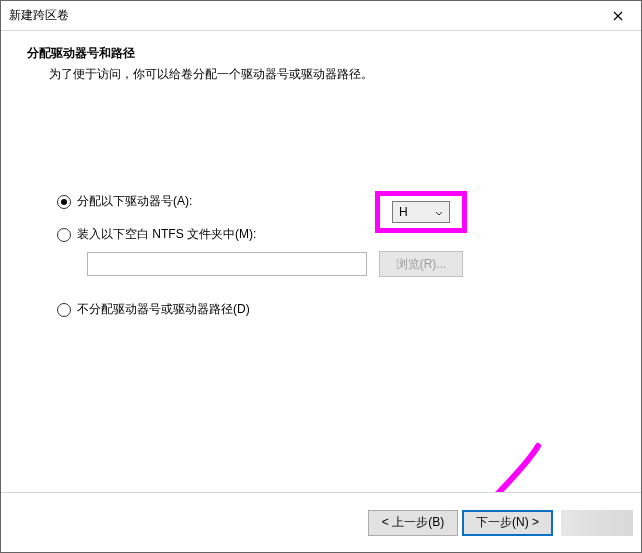 The image size is (642, 553). What do you see at coordinates (421, 212) in the screenshot?
I see `drive-letter-select: H` at bounding box center [421, 212].